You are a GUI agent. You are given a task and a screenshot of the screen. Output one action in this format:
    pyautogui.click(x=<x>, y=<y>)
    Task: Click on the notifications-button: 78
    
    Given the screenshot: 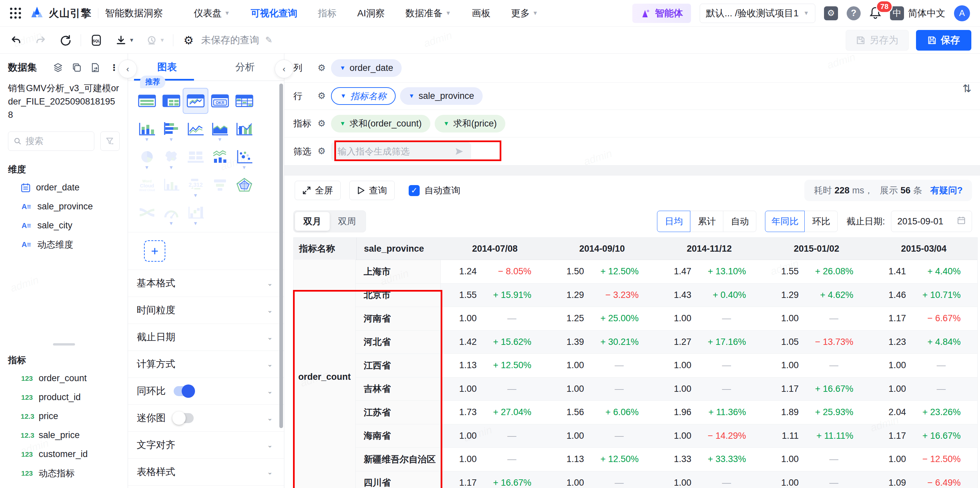 What is the action you would take?
    pyautogui.click(x=875, y=13)
    